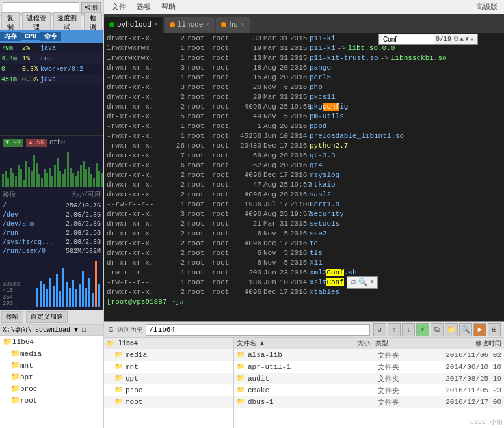 The image size is (504, 428). What do you see at coordinates (428, 39) in the screenshot?
I see `search-overlay: 0/19 ⧉ ▲ ▼ ✕` at bounding box center [428, 39].